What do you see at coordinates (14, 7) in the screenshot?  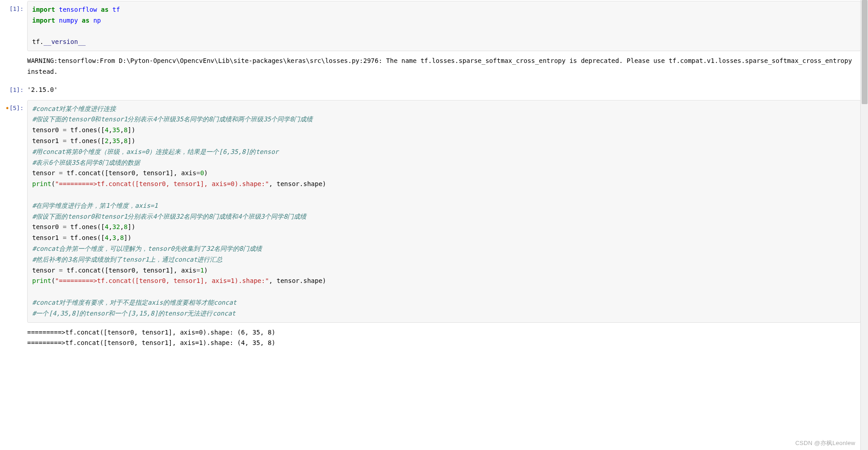 I see `cell-1-input-prompt: [1]:` at bounding box center [14, 7].